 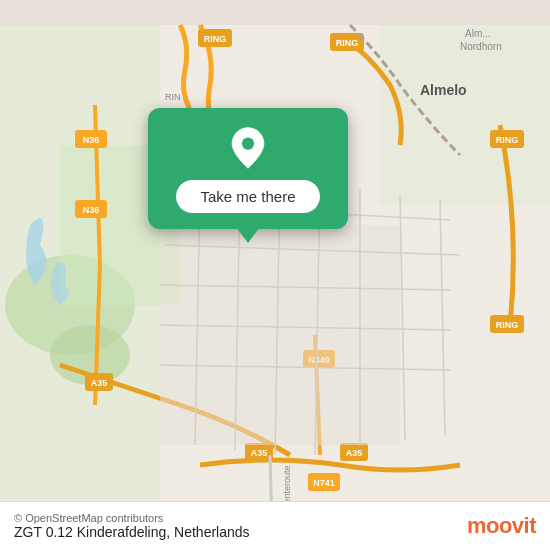 I want to click on moovit-logo: moovit, so click(x=502, y=526).